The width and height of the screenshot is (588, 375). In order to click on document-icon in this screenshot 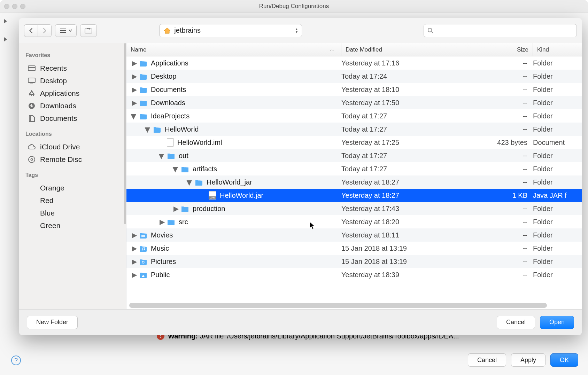, I will do `click(170, 142)`.